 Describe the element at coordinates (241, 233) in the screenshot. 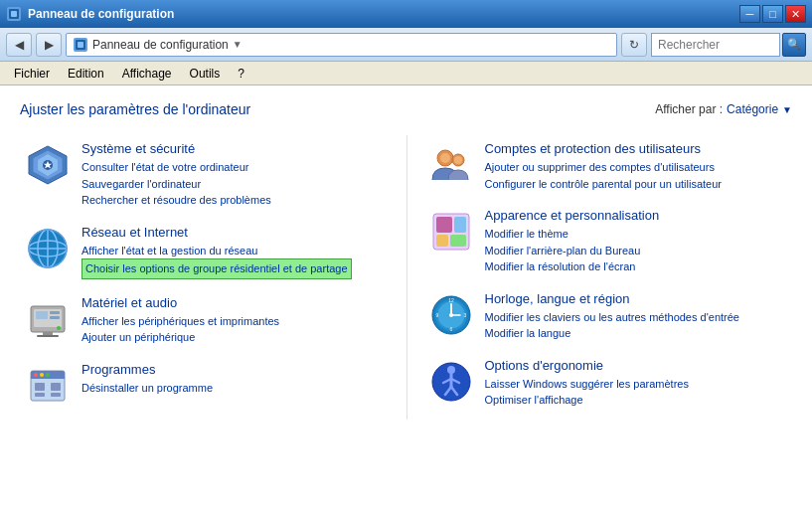

I see `network-title: Réseau et Internet` at that location.